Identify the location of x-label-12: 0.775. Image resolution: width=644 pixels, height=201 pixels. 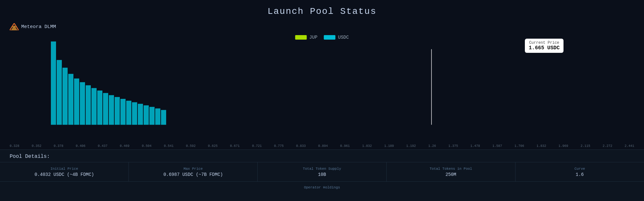
(279, 146).